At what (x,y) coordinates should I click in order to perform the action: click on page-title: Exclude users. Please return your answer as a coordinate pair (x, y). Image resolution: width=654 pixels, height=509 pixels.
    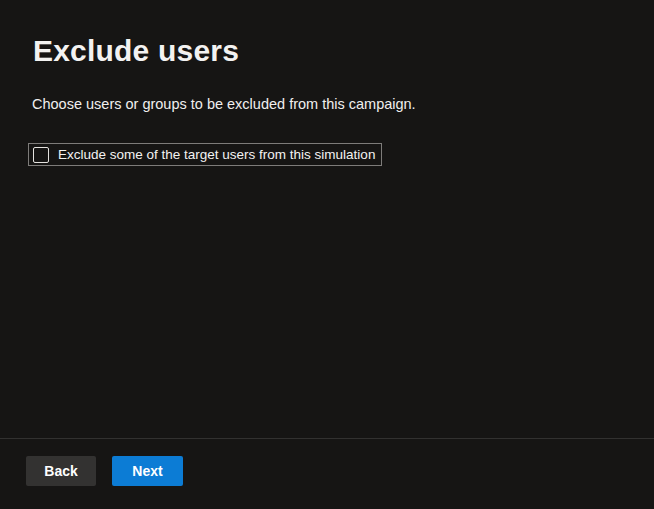
    Looking at the image, I should click on (136, 51).